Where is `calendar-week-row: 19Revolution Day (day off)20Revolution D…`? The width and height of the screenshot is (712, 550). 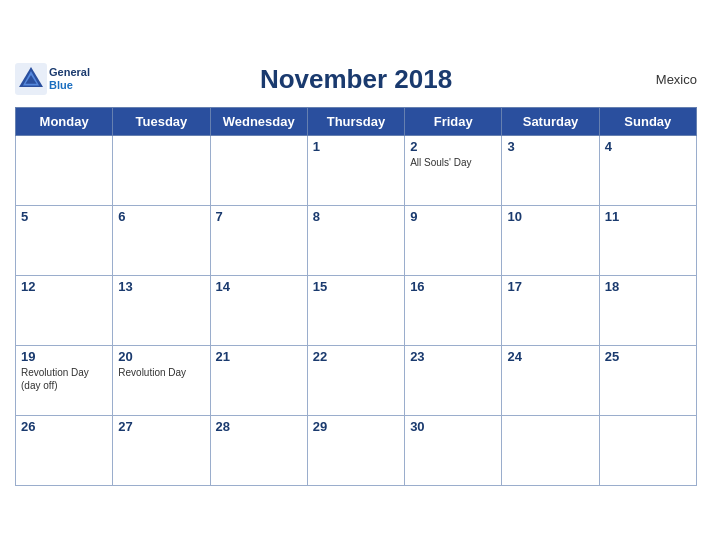 calendar-week-row: 19Revolution Day (day off)20Revolution D… is located at coordinates (356, 380).